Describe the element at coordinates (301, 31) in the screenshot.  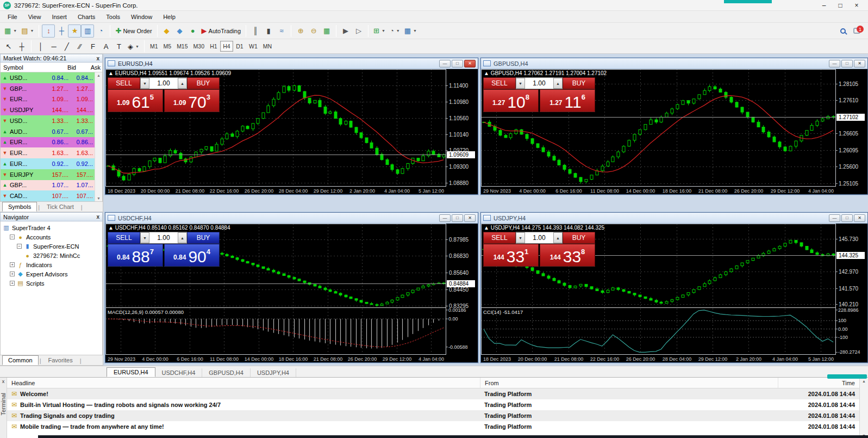
I see `zoom-in-button: ⊕` at that location.